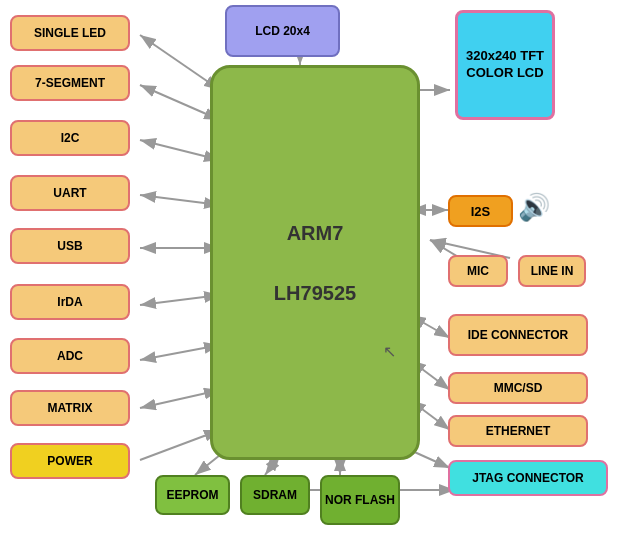 Image resolution: width=628 pixels, height=539 pixels. I want to click on jtag-connector-box: JTAG CONNECTOR, so click(528, 478).